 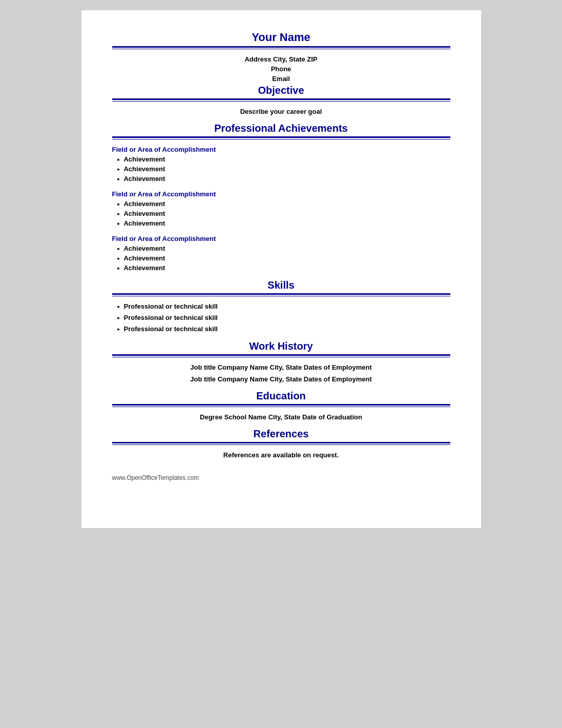 I want to click on work-entry-2: Job title Company Name City, State Dates…, so click(x=281, y=379).